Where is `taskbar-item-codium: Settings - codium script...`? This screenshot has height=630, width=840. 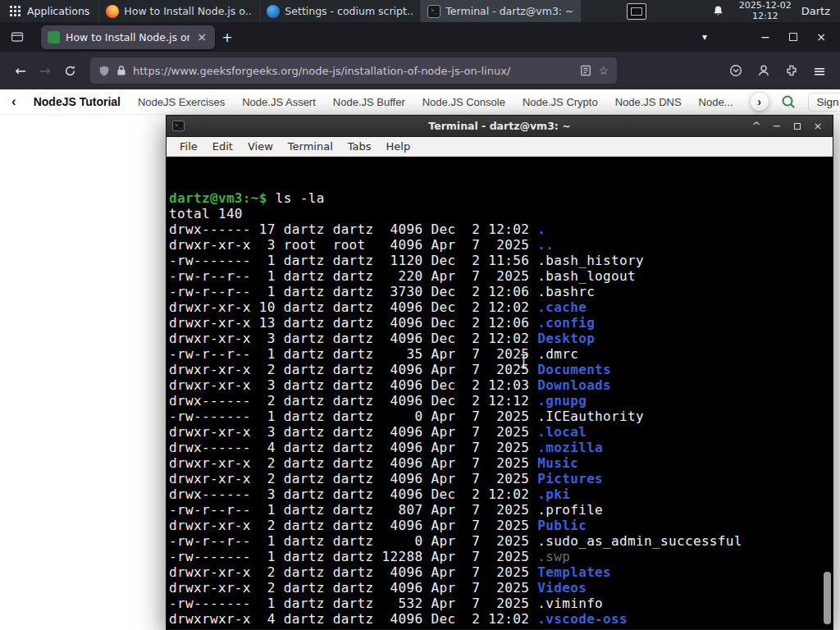
taskbar-item-codium: Settings - codium script... is located at coordinates (340, 11).